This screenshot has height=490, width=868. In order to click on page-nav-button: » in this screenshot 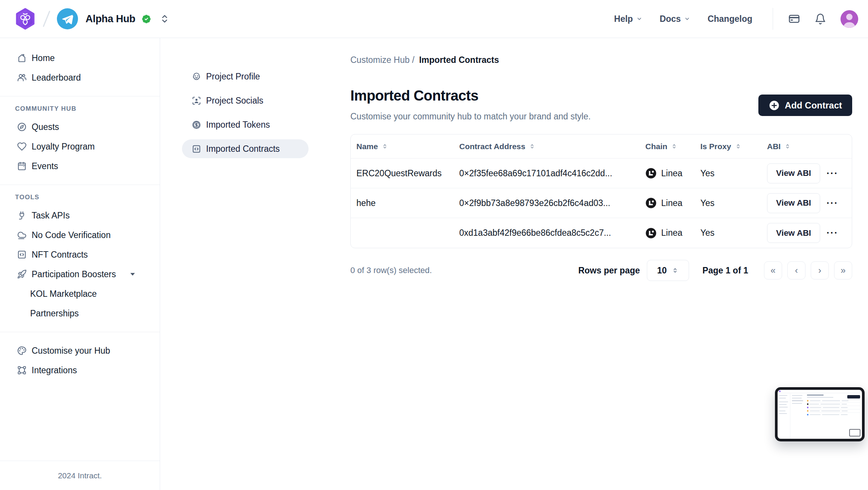, I will do `click(843, 270)`.